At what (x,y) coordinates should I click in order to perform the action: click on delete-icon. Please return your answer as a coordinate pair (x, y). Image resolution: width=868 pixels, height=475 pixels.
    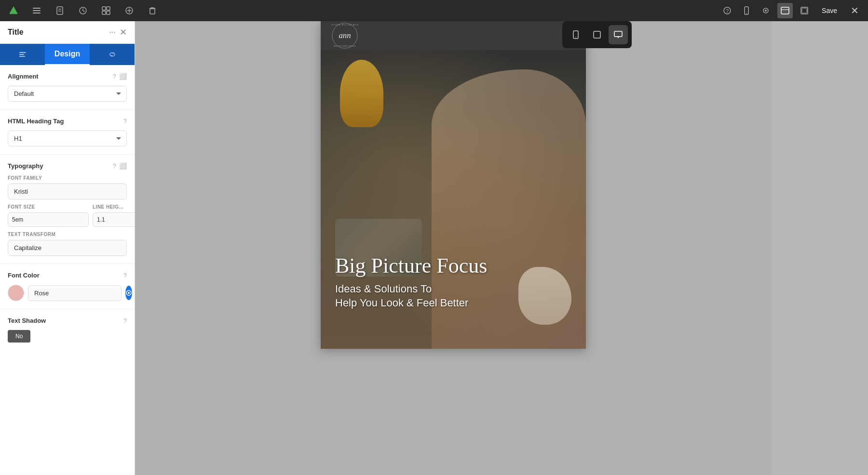
    Looking at the image, I should click on (152, 11).